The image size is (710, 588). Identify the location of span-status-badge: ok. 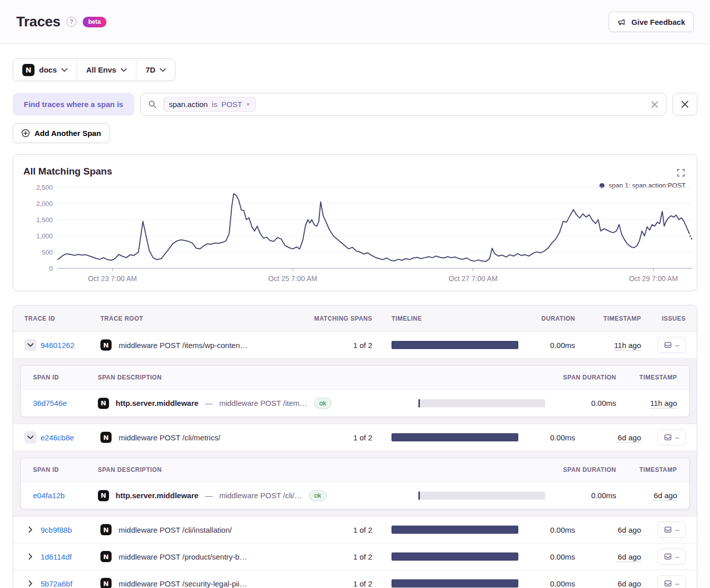
(323, 403).